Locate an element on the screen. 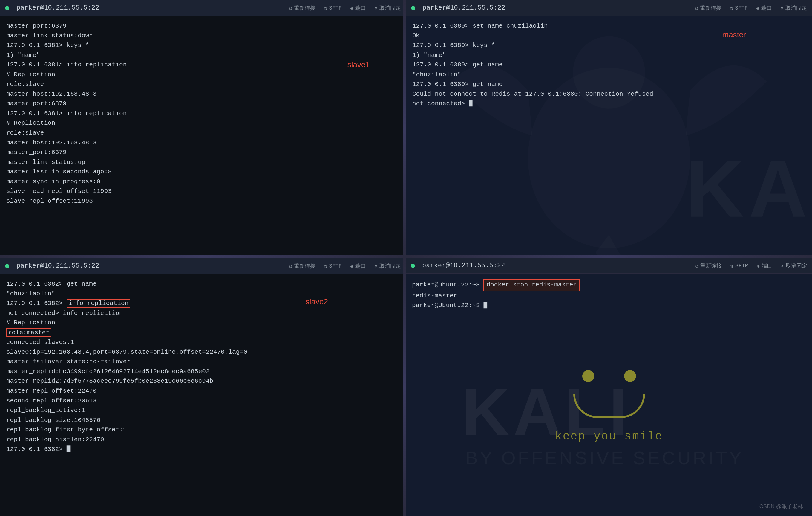 The image size is (812, 516). reconnect-btn-tl: ↺ 重新连接 is located at coordinates (302, 8).